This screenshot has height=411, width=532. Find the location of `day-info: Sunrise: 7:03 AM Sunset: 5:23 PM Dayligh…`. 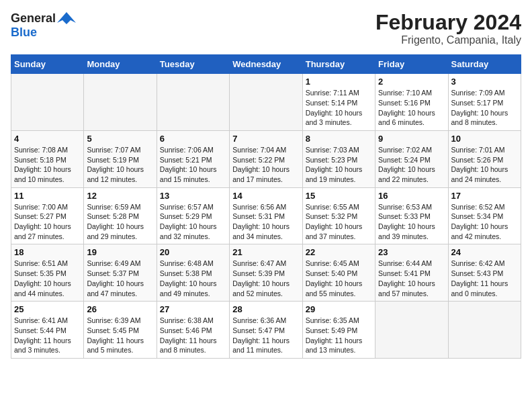

day-info: Sunrise: 7:03 AM Sunset: 5:23 PM Dayligh… is located at coordinates (339, 165).